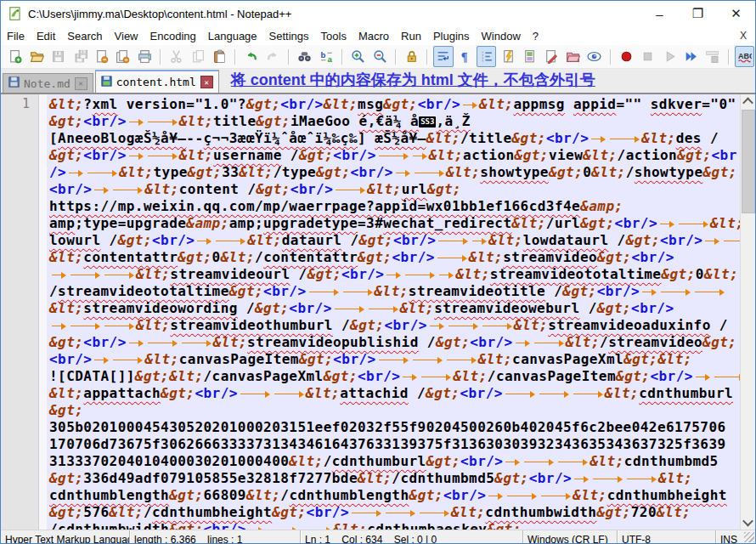  I want to click on code-segment: cdnthumbheight, so click(212, 512).